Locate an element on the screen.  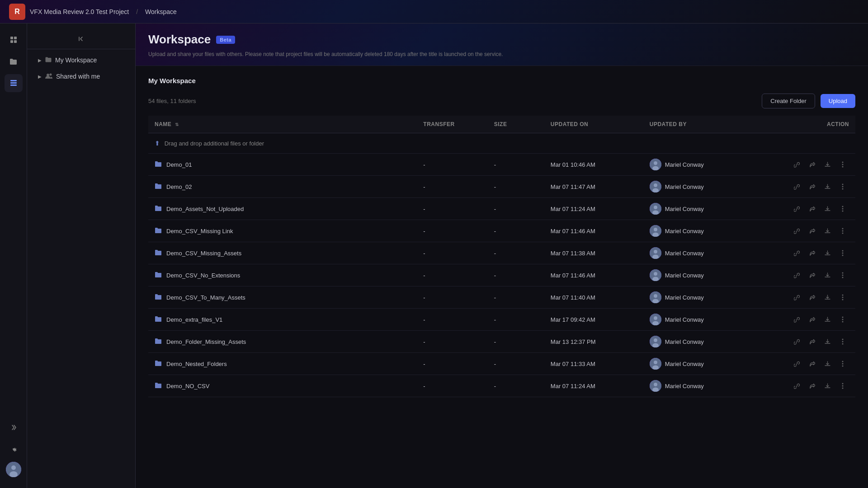
upload-button: Upload is located at coordinates (838, 101).